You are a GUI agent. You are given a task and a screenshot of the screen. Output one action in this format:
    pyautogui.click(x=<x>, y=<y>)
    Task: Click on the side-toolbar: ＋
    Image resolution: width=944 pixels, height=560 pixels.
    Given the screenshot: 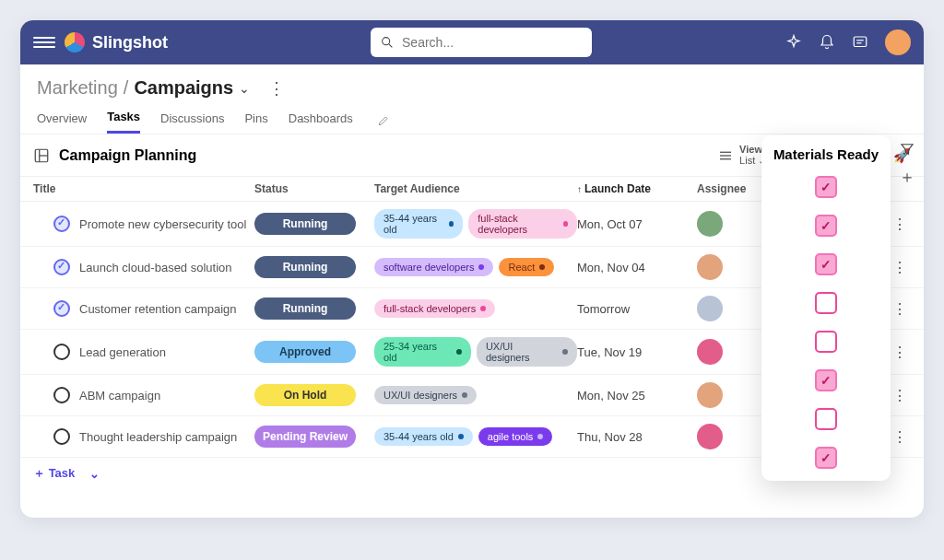 What is the action you would take?
    pyautogui.click(x=907, y=163)
    